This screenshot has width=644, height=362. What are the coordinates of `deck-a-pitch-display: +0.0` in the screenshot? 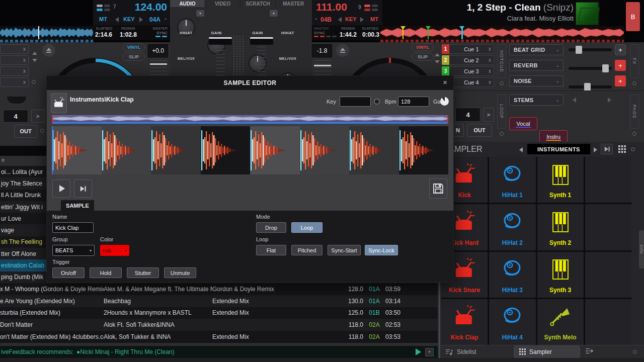 It's located at (158, 51).